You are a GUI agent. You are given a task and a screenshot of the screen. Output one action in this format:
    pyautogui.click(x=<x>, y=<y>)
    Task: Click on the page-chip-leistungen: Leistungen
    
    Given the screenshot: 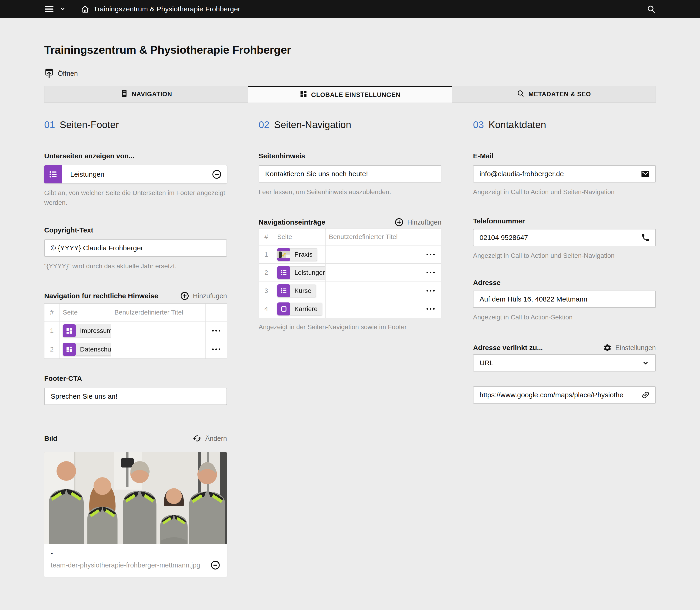 What is the action you would take?
    pyautogui.click(x=301, y=273)
    